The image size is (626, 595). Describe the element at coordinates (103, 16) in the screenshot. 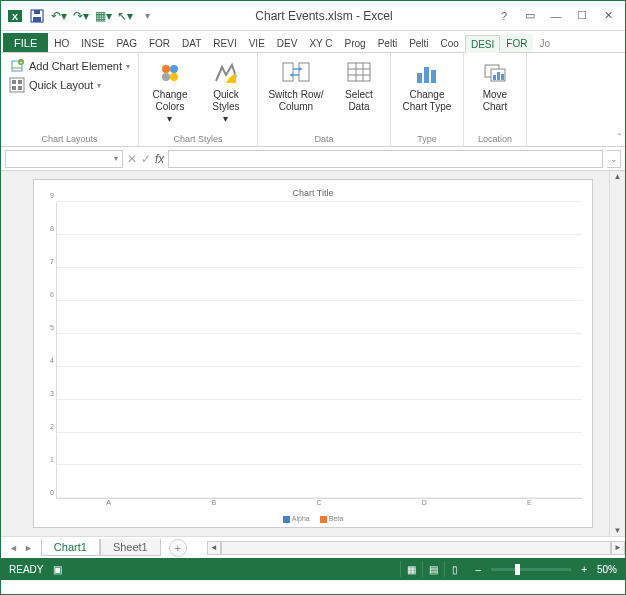

I see `qat-custom-icon: ▦▾` at that location.